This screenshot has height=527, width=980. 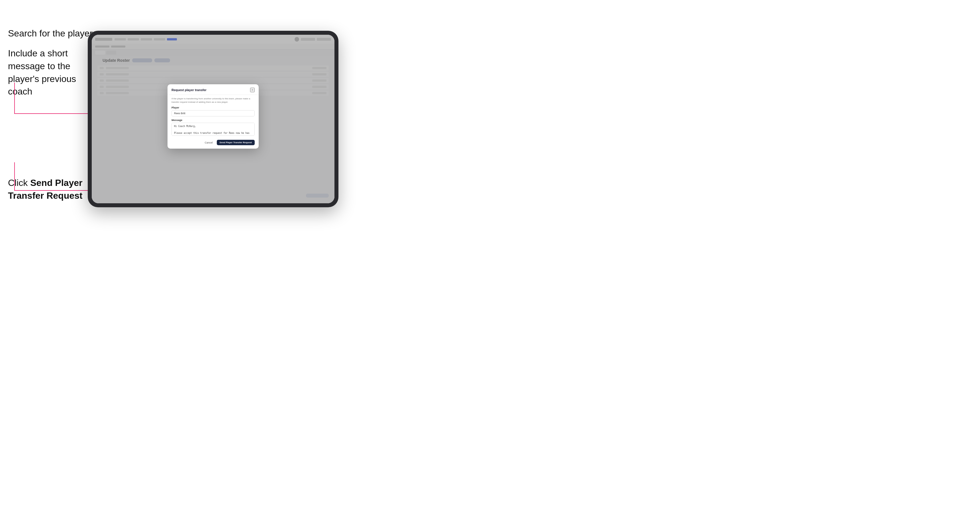 I want to click on message-textarea: Hi Coach McHarg, Please accept this tran…, so click(x=213, y=129).